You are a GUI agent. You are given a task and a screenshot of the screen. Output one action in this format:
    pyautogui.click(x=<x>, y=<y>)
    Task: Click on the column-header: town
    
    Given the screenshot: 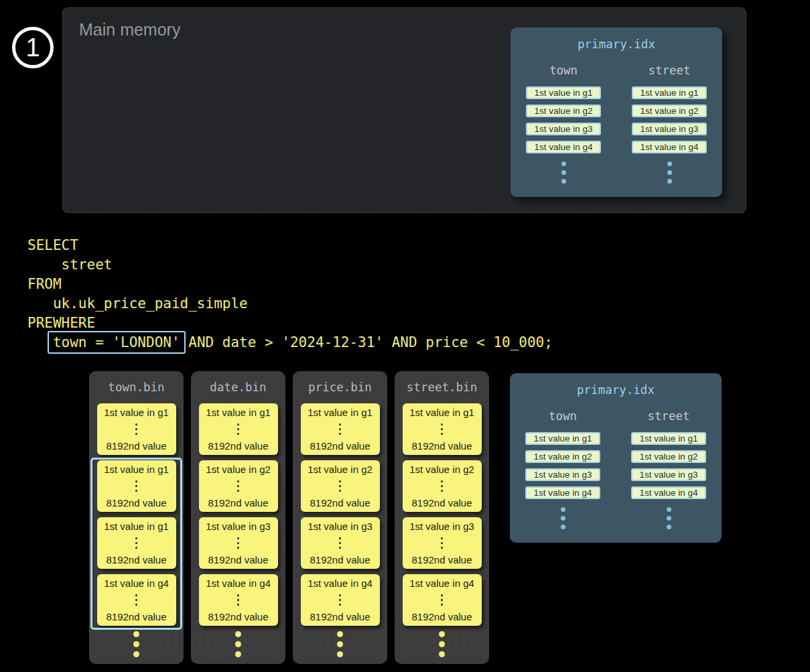 What is the action you would take?
    pyautogui.click(x=563, y=70)
    